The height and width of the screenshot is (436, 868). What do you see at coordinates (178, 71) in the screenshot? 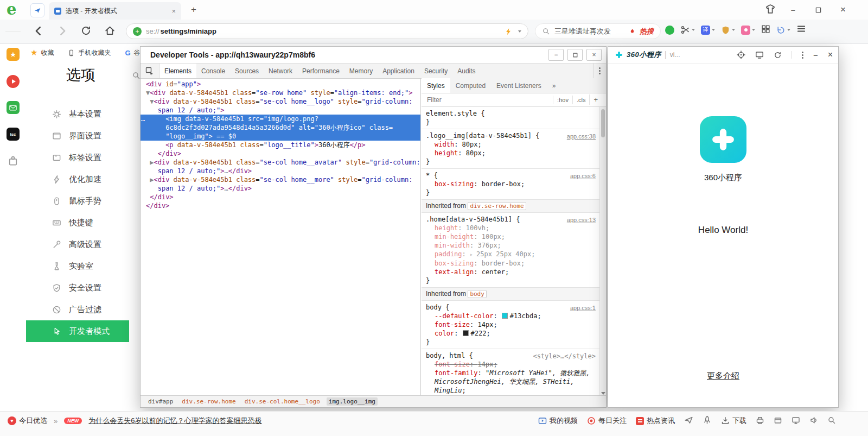
I see `devtools-tab-elements: Elements` at bounding box center [178, 71].